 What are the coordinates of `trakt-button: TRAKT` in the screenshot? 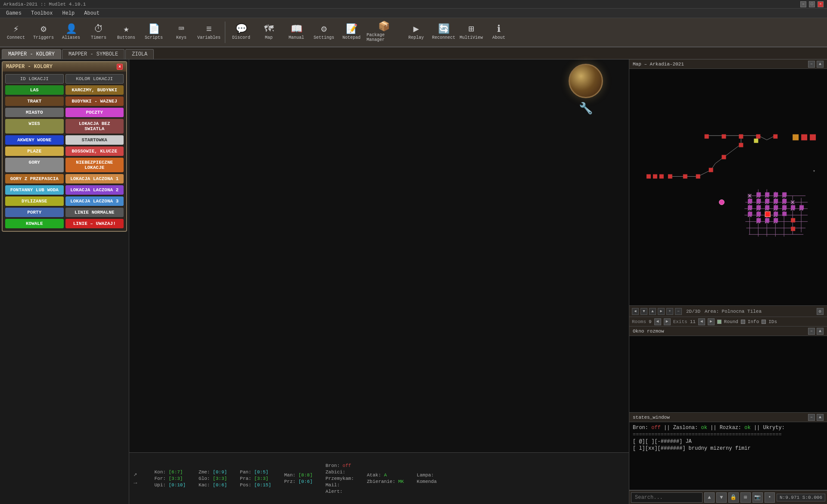 It's located at (34, 101).